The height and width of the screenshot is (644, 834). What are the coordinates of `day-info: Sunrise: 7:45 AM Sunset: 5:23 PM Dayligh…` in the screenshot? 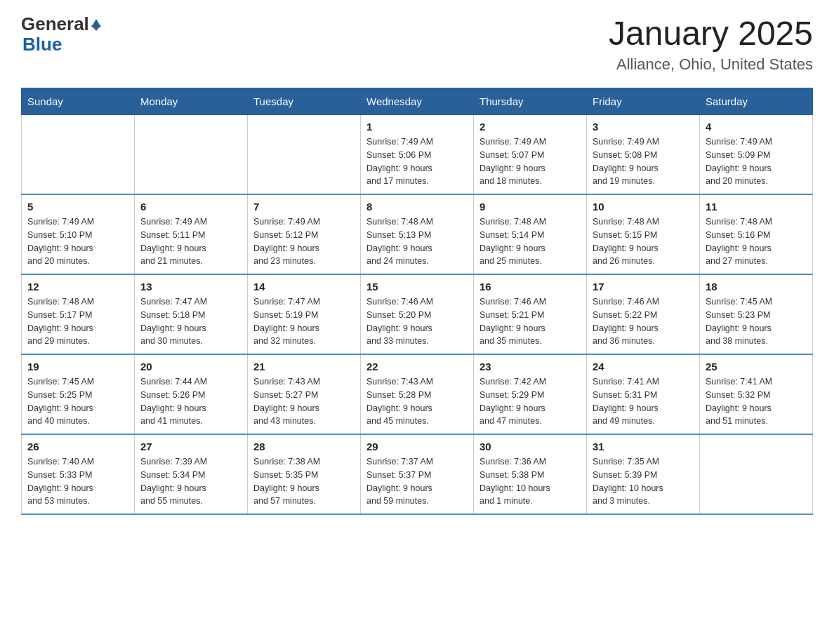 It's located at (756, 321).